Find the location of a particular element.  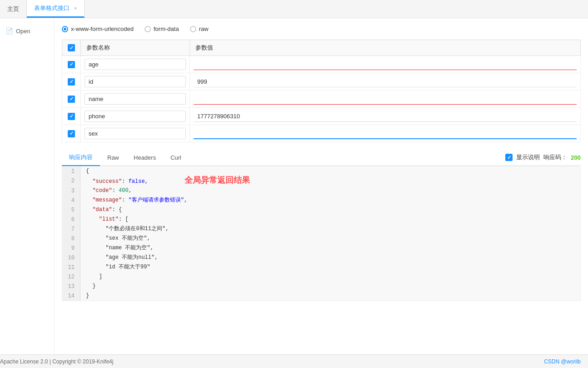

radio-urlencoded-circle is located at coordinates (65, 29).